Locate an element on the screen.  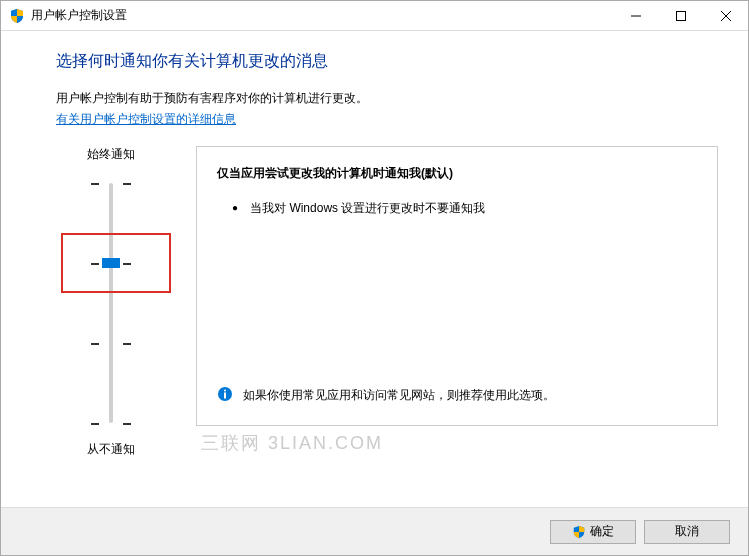
titlebar: 用户帐户控制设置 is located at coordinates (374, 16).